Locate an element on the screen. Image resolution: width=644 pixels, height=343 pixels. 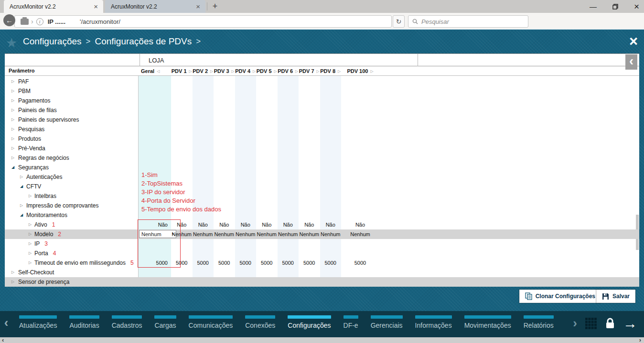
scroll-right-arrow: › is located at coordinates (640, 340).